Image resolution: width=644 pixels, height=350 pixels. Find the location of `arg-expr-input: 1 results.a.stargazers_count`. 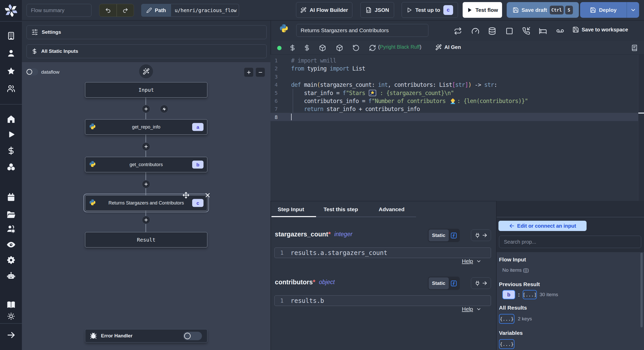

arg-expr-input: 1 results.a.stargazers_count is located at coordinates (383, 253).